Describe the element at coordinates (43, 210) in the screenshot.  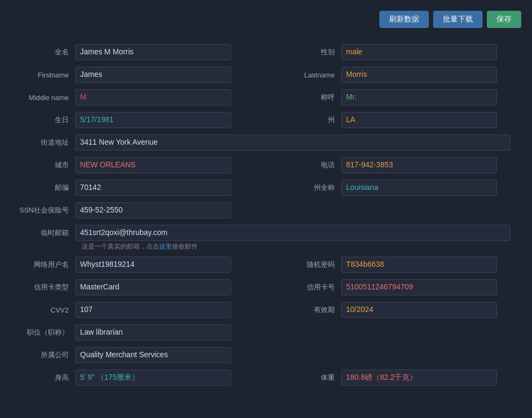
I see `ssn-label: SSN社会保险号` at that location.